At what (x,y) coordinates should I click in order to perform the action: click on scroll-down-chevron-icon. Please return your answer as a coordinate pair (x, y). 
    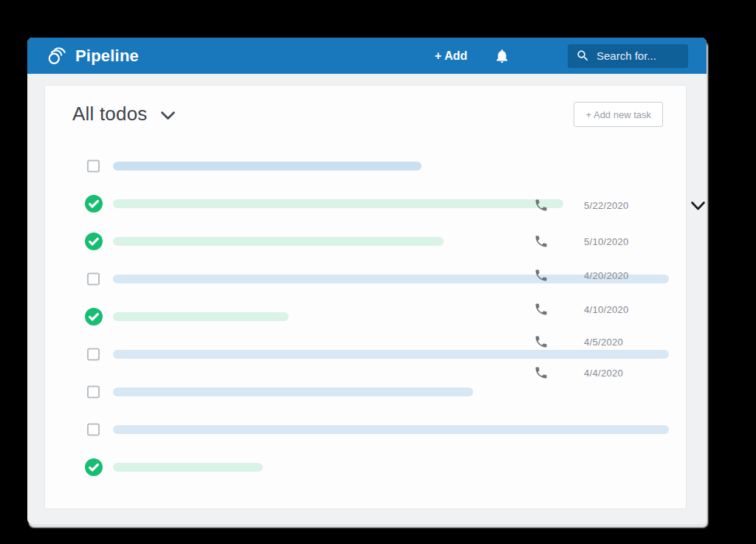
    Looking at the image, I should click on (698, 206).